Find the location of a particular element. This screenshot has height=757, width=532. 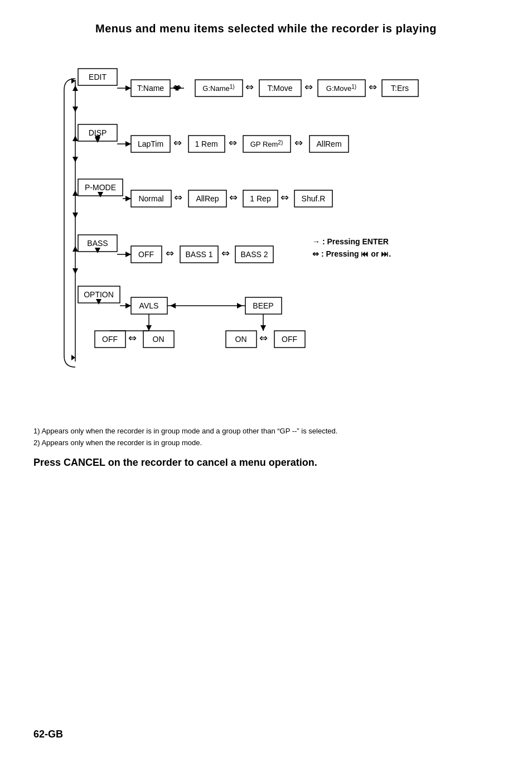

svg-text: BEEP is located at coordinates (263, 306).